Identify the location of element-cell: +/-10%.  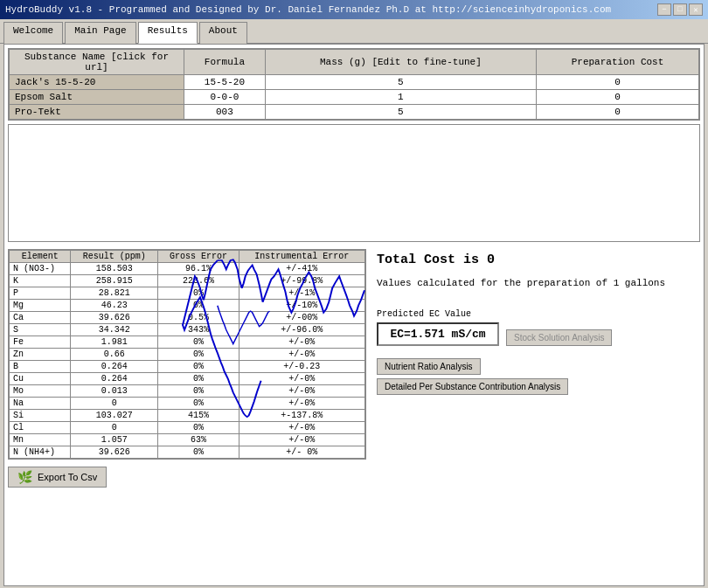
(302, 306).